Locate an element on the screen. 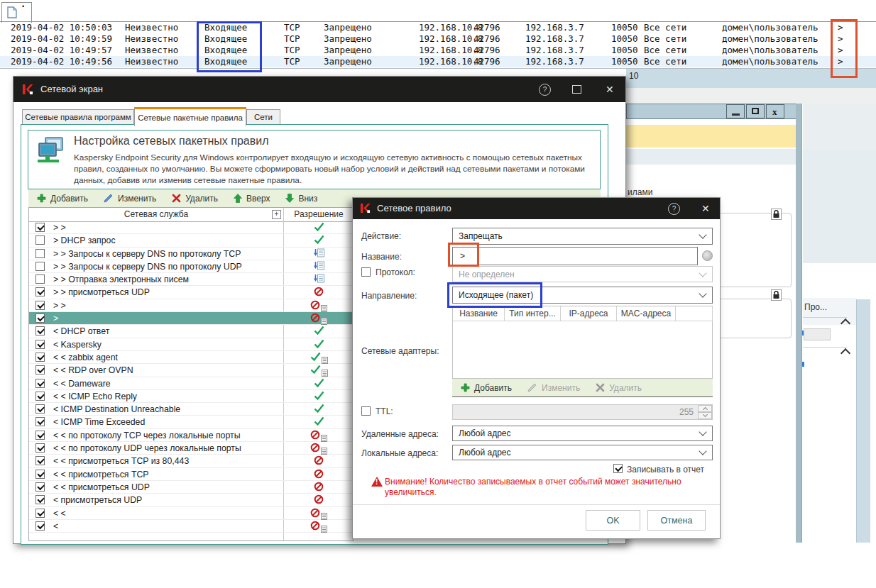 The image size is (876, 588). action-select: Запрещать is located at coordinates (582, 236).